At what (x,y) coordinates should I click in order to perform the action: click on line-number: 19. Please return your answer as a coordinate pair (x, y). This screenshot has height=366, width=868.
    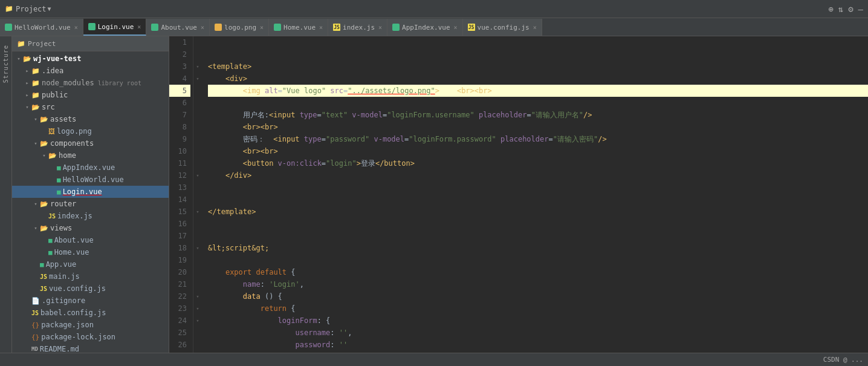
    Looking at the image, I should click on (180, 260).